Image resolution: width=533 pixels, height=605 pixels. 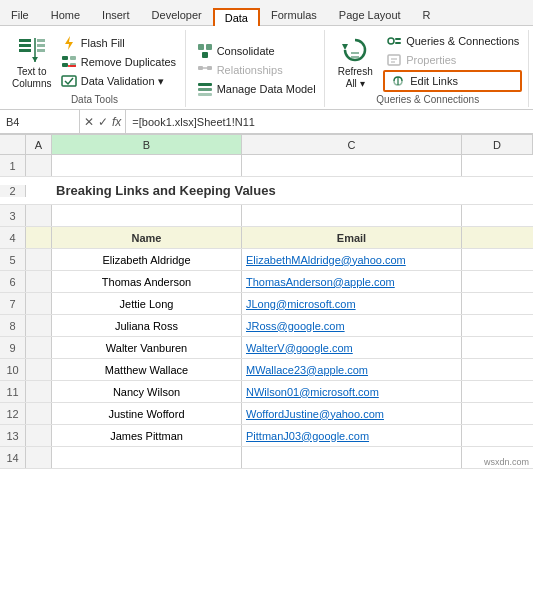 I want to click on tab-page-layout: Page Layout, so click(x=370, y=14).